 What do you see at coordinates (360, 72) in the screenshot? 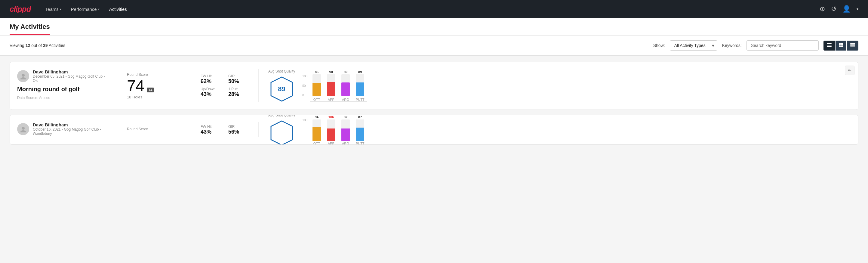
I see `bar-value-putt: 89` at bounding box center [360, 72].